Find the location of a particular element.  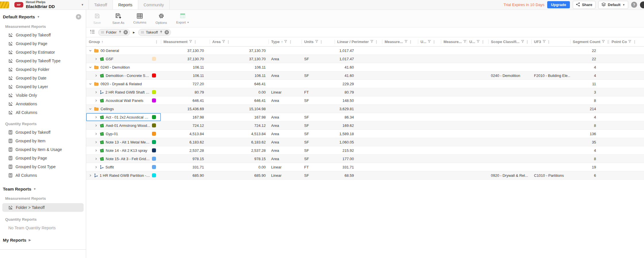

group-cell: 0920 - Drywall & Related is located at coordinates (124, 84).